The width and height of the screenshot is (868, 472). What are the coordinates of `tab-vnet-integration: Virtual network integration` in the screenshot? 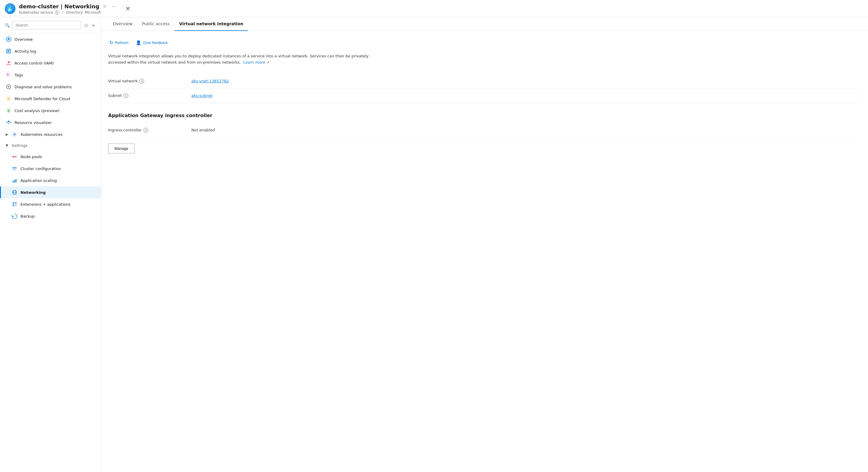 It's located at (211, 24).